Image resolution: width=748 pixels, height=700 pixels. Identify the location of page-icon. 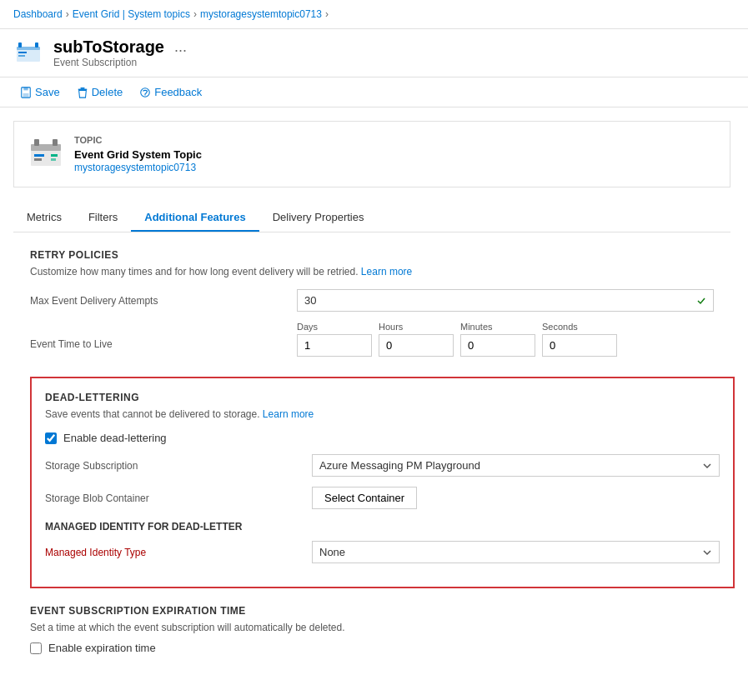
(28, 53).